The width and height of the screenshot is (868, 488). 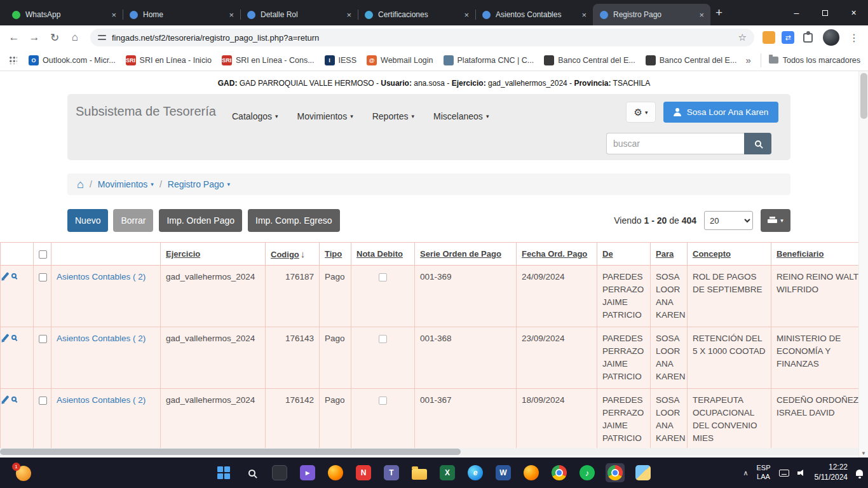 I want to click on tab-home: Home×, so click(x=182, y=15).